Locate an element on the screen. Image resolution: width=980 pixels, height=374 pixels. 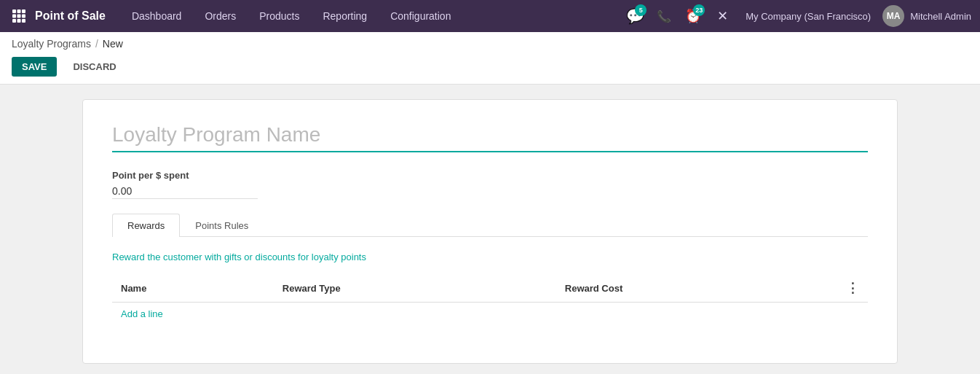
tab-points-rules: Points Rules is located at coordinates (221, 225).